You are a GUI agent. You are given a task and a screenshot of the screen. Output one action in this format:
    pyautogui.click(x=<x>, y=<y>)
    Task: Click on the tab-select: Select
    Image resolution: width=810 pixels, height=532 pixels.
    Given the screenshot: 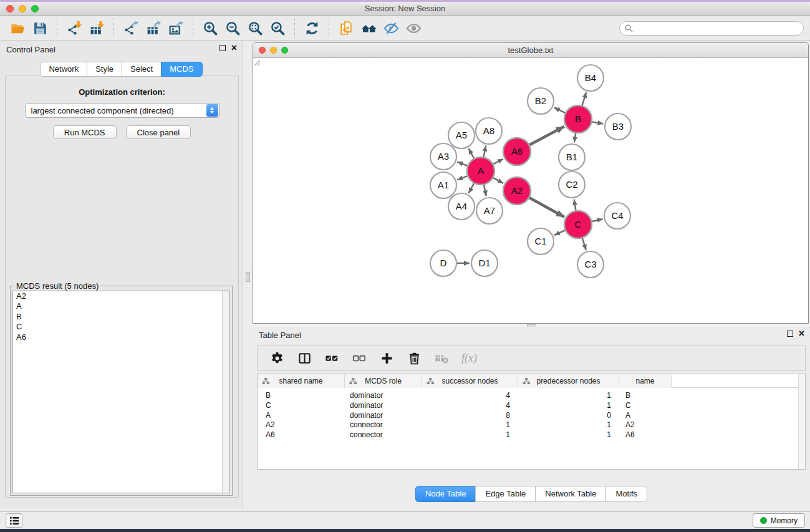 What is the action you would take?
    pyautogui.click(x=142, y=69)
    